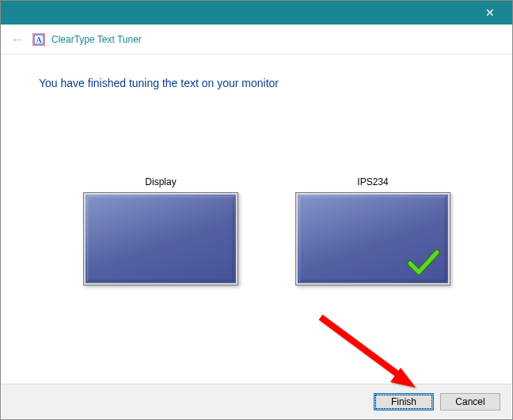 The width and height of the screenshot is (513, 420). I want to click on monitor-thumbnail-selected, so click(373, 239).